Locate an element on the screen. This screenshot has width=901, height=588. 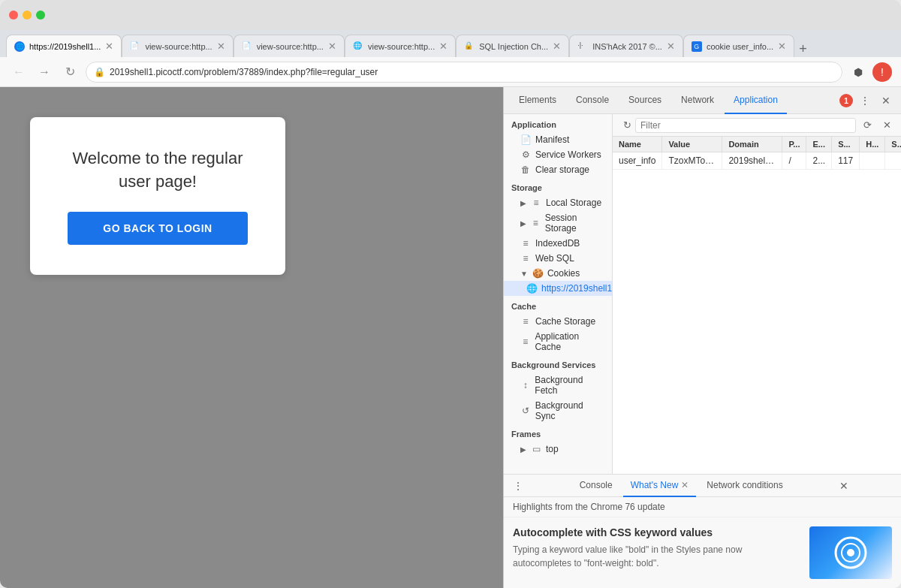
tab-close-1: ✕ is located at coordinates (221, 47).